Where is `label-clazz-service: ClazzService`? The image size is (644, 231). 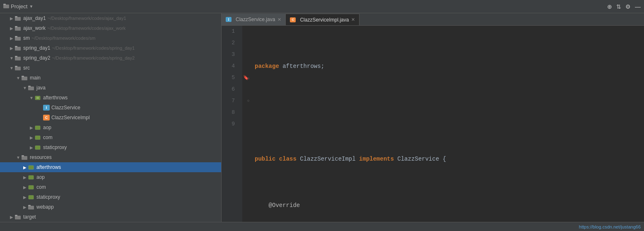 label-clazz-service: ClazzService is located at coordinates (66, 108).